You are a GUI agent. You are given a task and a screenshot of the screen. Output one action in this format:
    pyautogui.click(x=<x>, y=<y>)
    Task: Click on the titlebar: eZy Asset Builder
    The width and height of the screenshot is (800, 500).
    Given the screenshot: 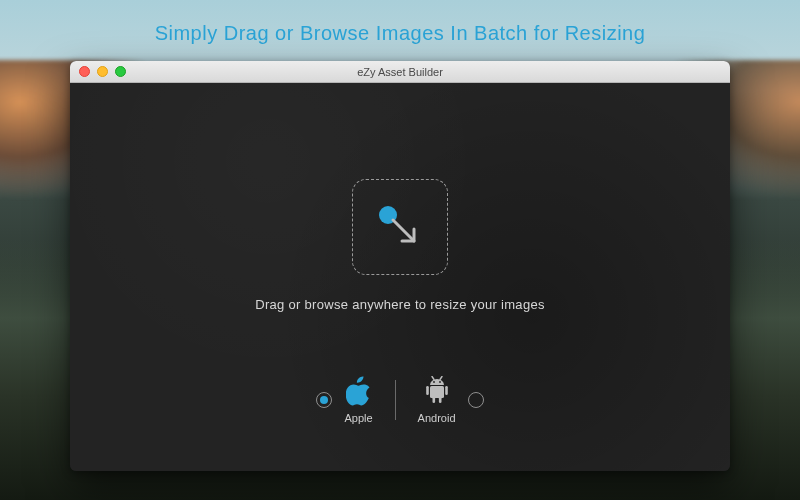 What is the action you would take?
    pyautogui.click(x=400, y=72)
    